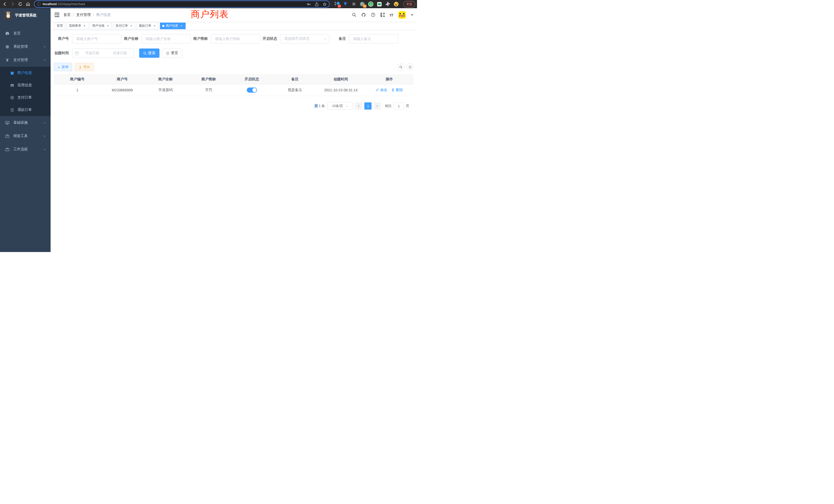 The width and height of the screenshot is (834, 504). Describe the element at coordinates (309, 4) in the screenshot. I see `password-key-icon` at that location.